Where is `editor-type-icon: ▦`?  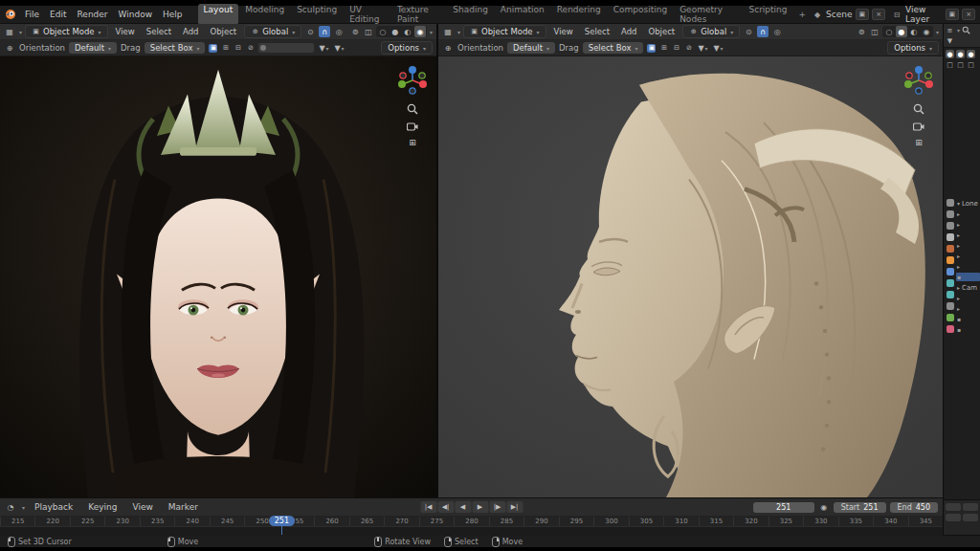 editor-type-icon: ▦ is located at coordinates (10, 32).